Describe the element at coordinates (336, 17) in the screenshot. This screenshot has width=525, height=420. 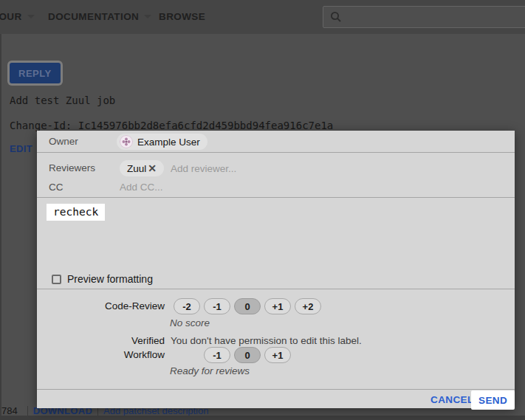
I see `search-icon` at that location.